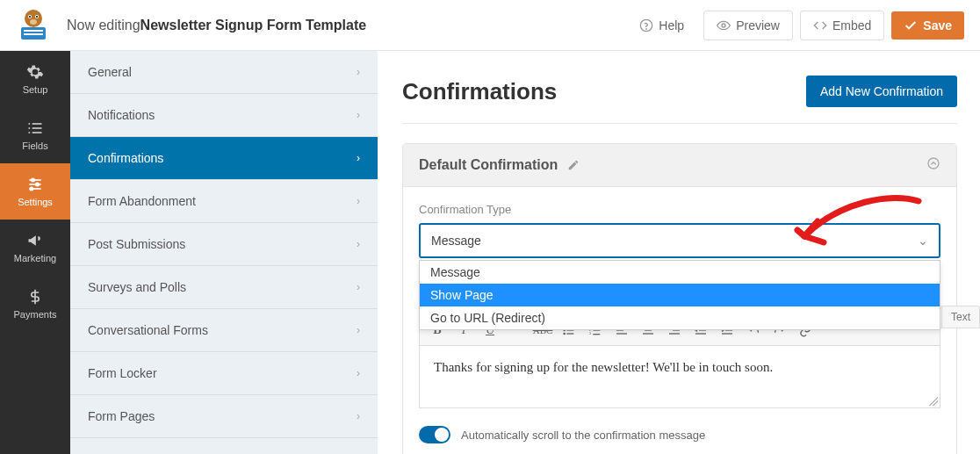  I want to click on option-show-page: Show Page, so click(680, 295).